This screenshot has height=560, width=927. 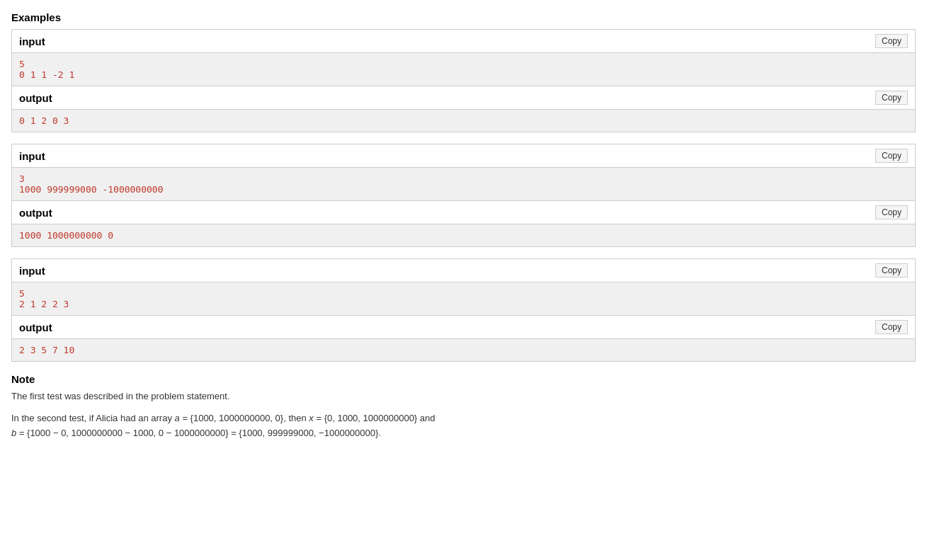 What do you see at coordinates (463, 184) in the screenshot?
I see `example-2-input-content: 3 1000 999999000 -1000000000` at bounding box center [463, 184].